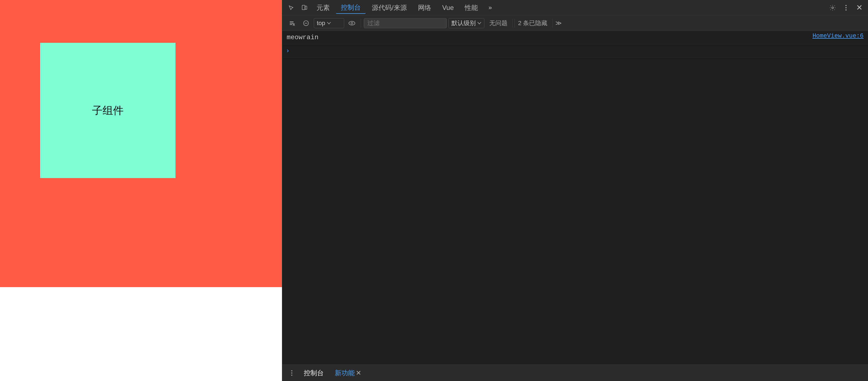 Image resolution: width=868 pixels, height=381 pixels. What do you see at coordinates (575, 23) in the screenshot?
I see `devtools-toolbar: top 默认级别 无问题 2 条已隐藏 ≫` at bounding box center [575, 23].